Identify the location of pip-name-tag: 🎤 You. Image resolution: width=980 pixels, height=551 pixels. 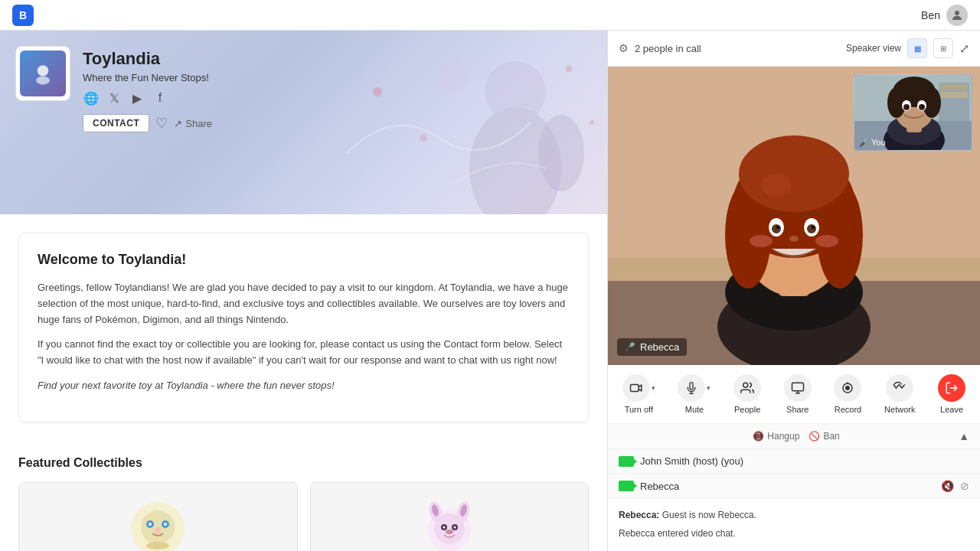
(873, 142).